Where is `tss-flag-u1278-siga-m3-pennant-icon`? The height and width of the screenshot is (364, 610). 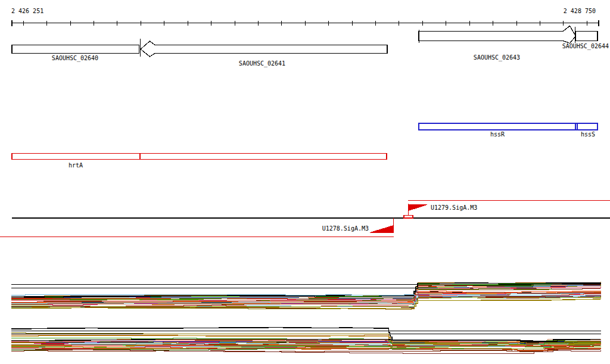
tss-flag-u1278-siga-m3-pennant-icon is located at coordinates (382, 230).